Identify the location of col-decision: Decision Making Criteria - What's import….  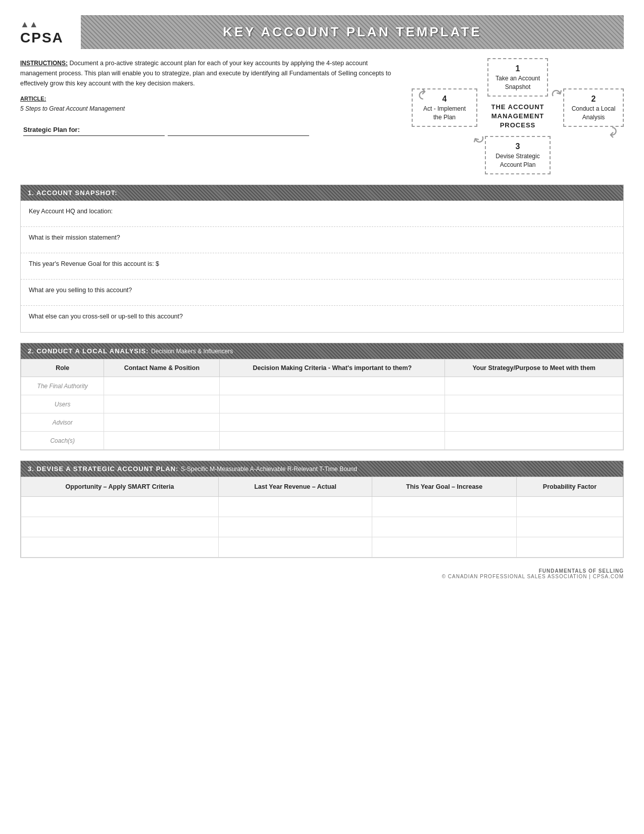
(332, 368).